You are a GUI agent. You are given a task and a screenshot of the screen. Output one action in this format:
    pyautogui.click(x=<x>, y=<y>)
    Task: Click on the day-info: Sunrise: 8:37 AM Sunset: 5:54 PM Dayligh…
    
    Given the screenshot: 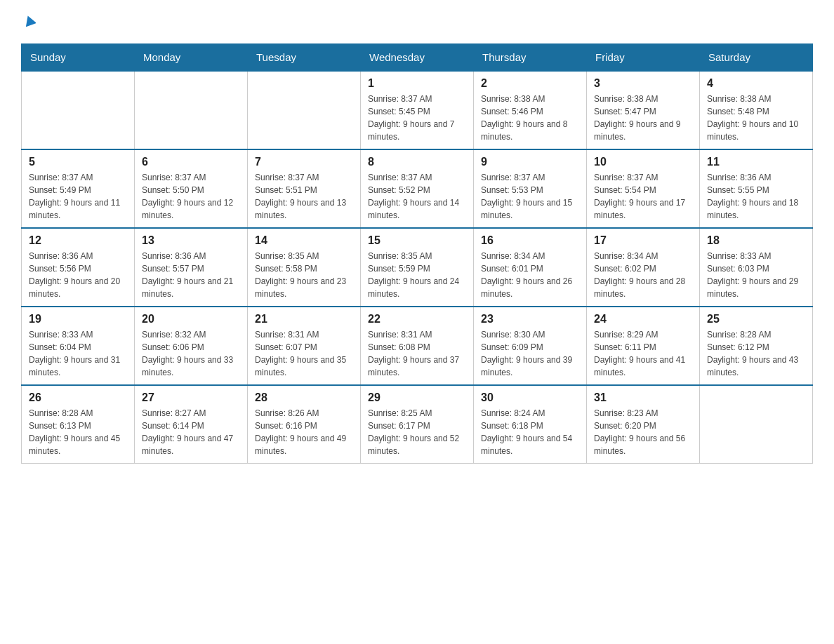 What is the action you would take?
    pyautogui.click(x=643, y=196)
    